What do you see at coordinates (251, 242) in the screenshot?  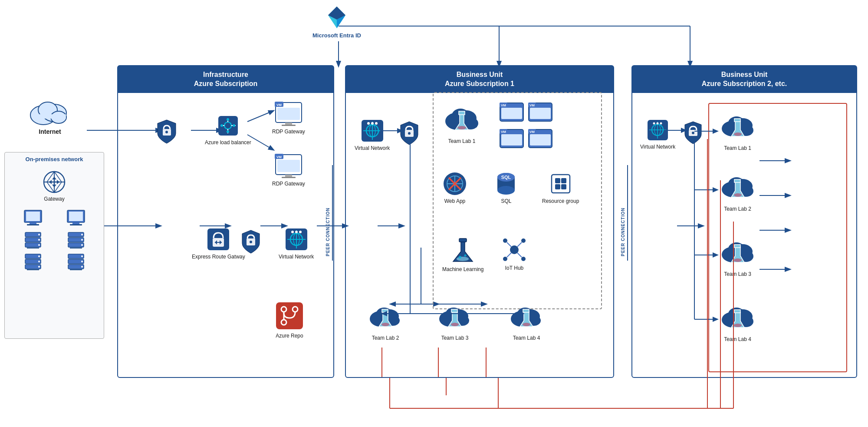 I see `infra-firewall2-icon` at bounding box center [251, 242].